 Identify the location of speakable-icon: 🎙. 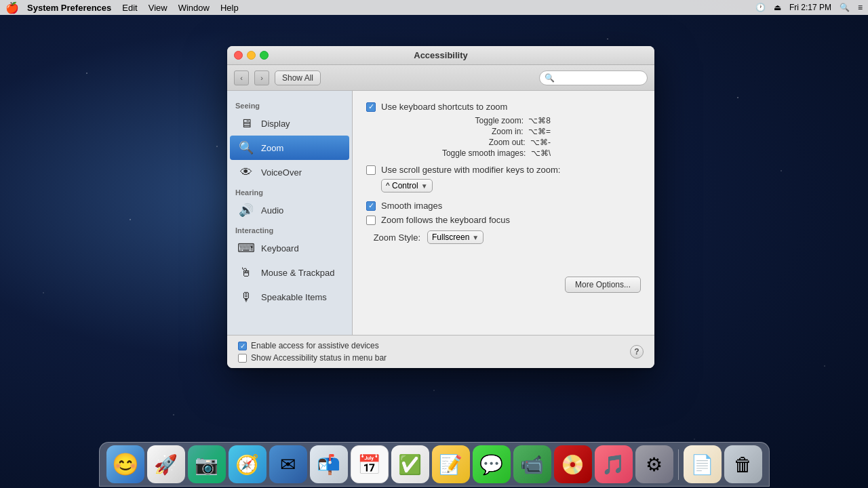
(246, 297).